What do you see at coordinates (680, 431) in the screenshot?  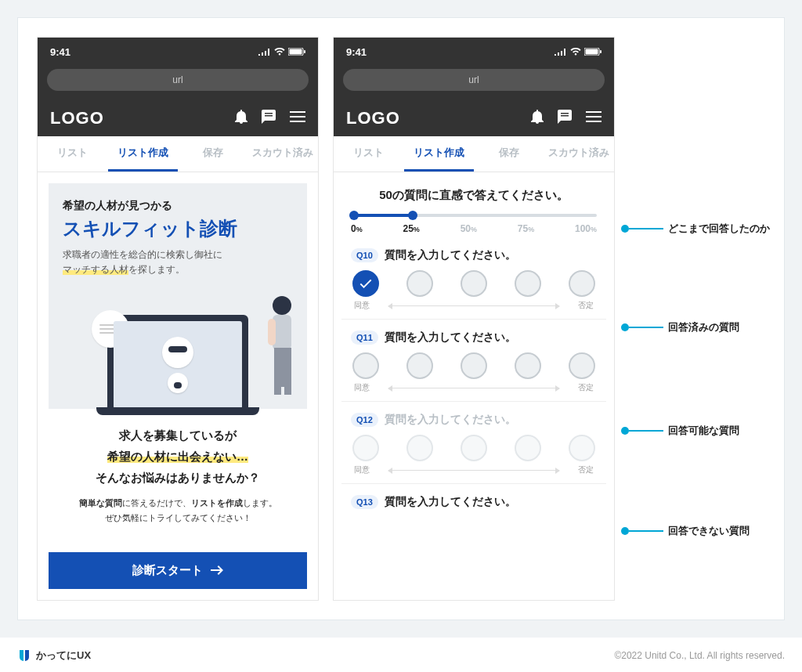 I see `annotation-active: 回答可能な質問` at bounding box center [680, 431].